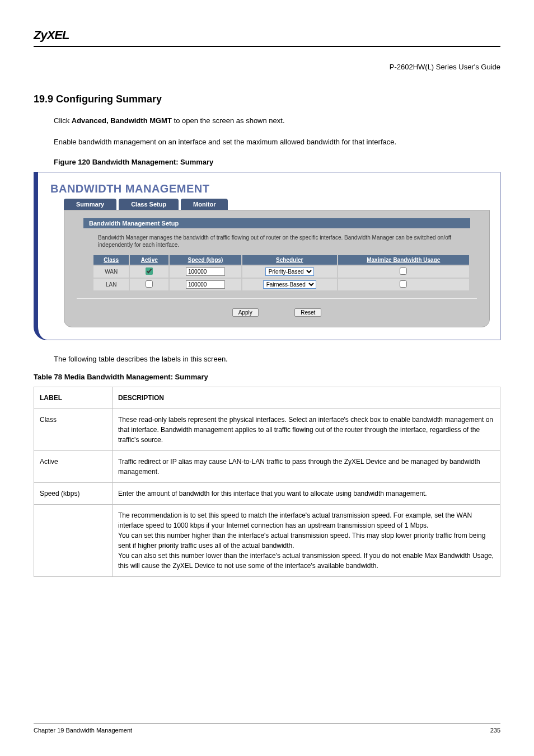 The image size is (534, 756). I want to click on tab-summary: Summary, so click(90, 204).